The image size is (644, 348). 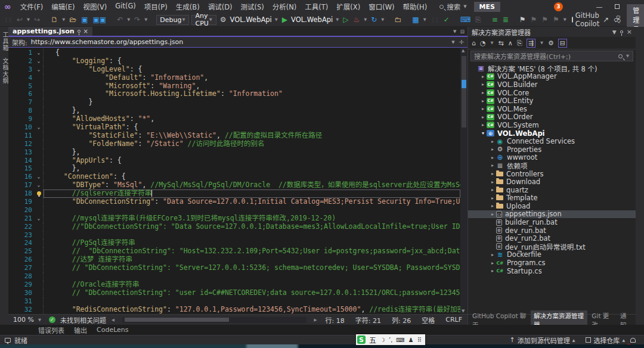 What do you see at coordinates (552, 158) in the screenshot?
I see `tree-item-wwwroot: ▸⊕wwwroot` at bounding box center [552, 158].